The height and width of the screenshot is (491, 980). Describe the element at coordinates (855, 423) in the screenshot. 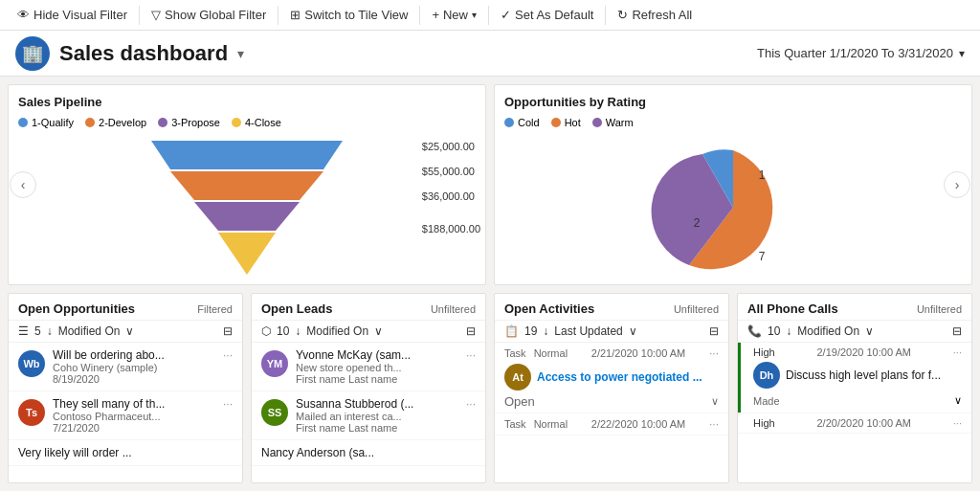

I see `phone-call-item-2: High 2/20/2020 10:00 AM ···` at that location.